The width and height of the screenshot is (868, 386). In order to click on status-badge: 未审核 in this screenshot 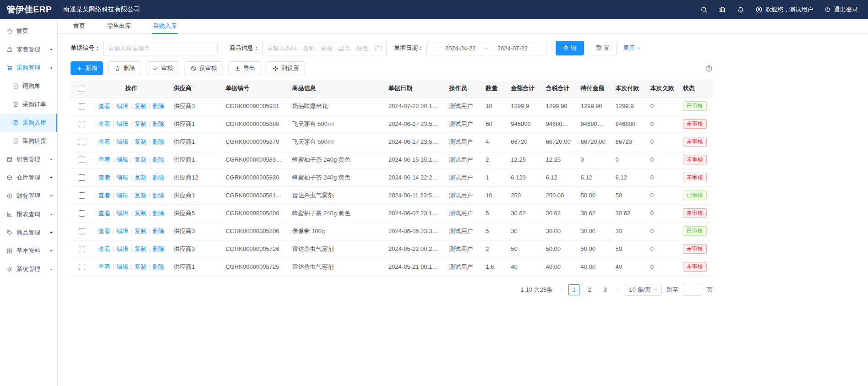, I will do `click(695, 213)`.